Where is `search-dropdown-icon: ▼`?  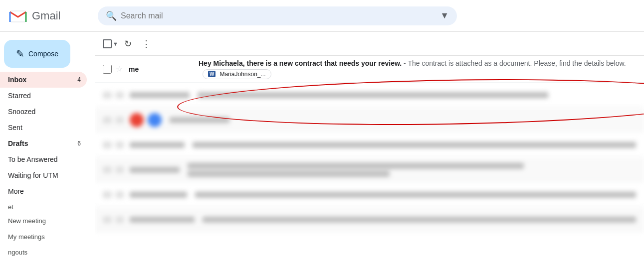 search-dropdown-icon: ▼ is located at coordinates (444, 16).